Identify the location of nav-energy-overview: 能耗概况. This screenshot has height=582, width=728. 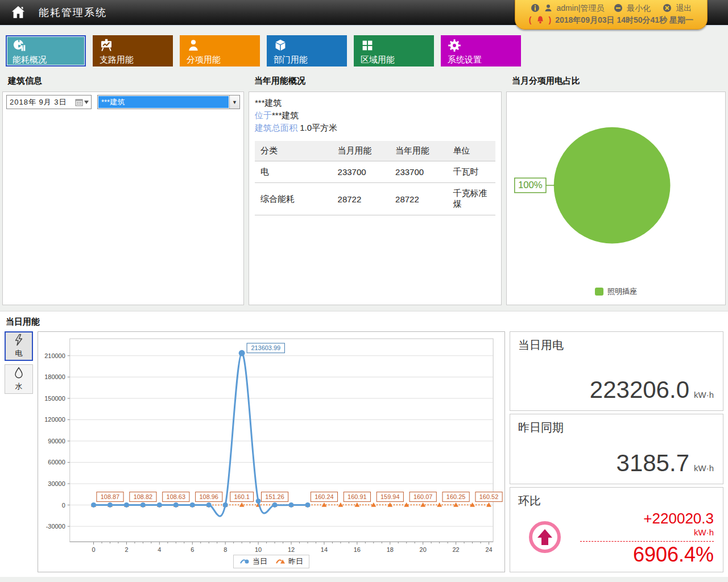
(46, 51).